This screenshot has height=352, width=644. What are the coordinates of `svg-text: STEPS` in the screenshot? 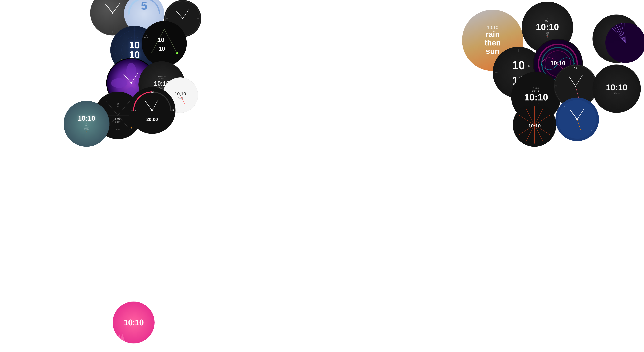 It's located at (118, 122).